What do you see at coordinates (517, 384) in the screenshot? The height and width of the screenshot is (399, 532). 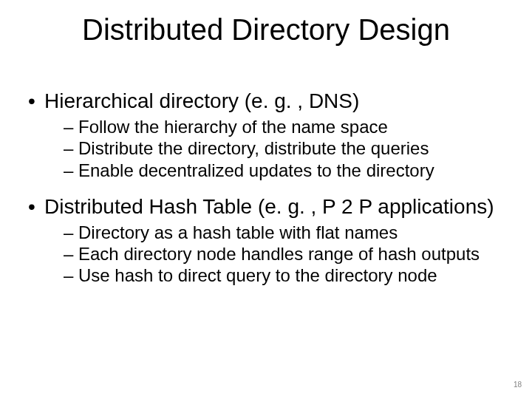 I see `slide-number: 18` at bounding box center [517, 384].